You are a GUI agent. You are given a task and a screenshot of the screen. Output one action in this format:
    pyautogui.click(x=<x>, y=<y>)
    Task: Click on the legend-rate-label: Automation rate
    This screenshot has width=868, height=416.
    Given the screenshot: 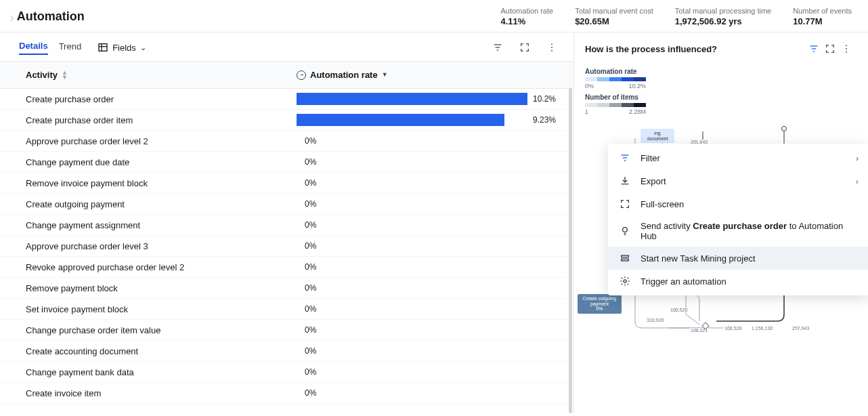 What is the action you would take?
    pyautogui.click(x=721, y=72)
    